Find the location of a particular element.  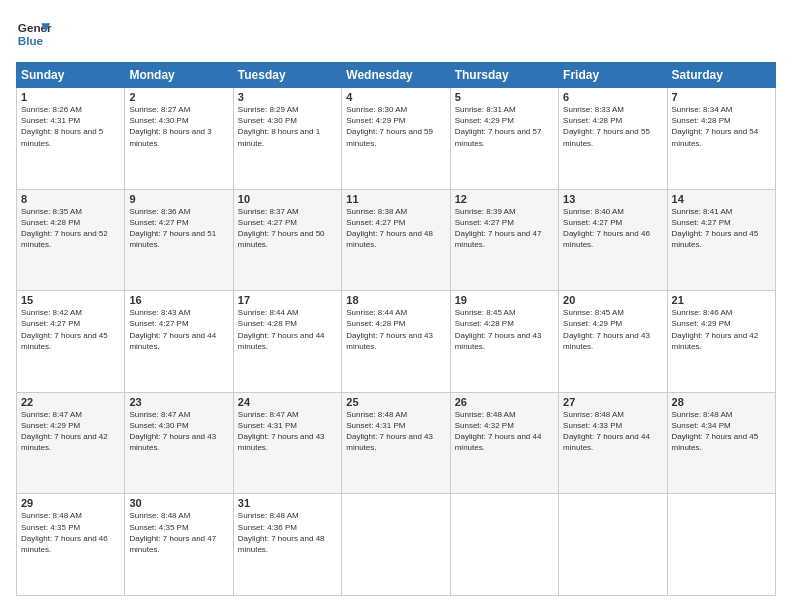

day-number: 31 is located at coordinates (288, 503).